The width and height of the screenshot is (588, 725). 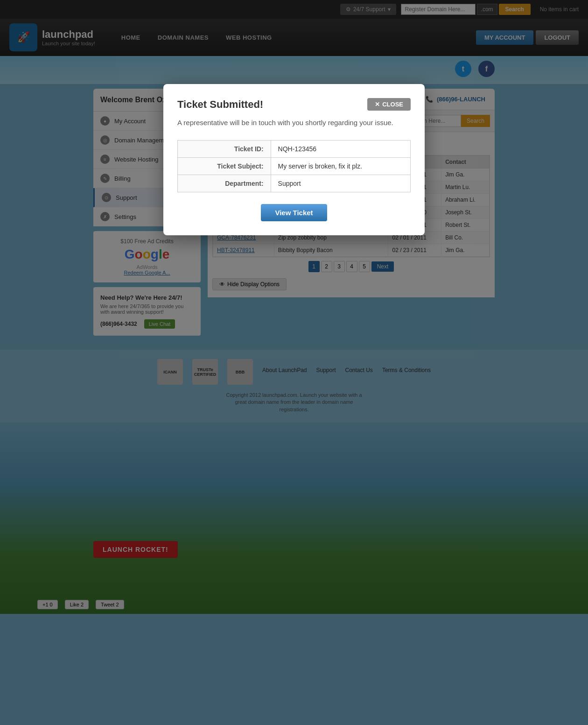 I want to click on ticket-dept-row: Department: Support, so click(x=294, y=183).